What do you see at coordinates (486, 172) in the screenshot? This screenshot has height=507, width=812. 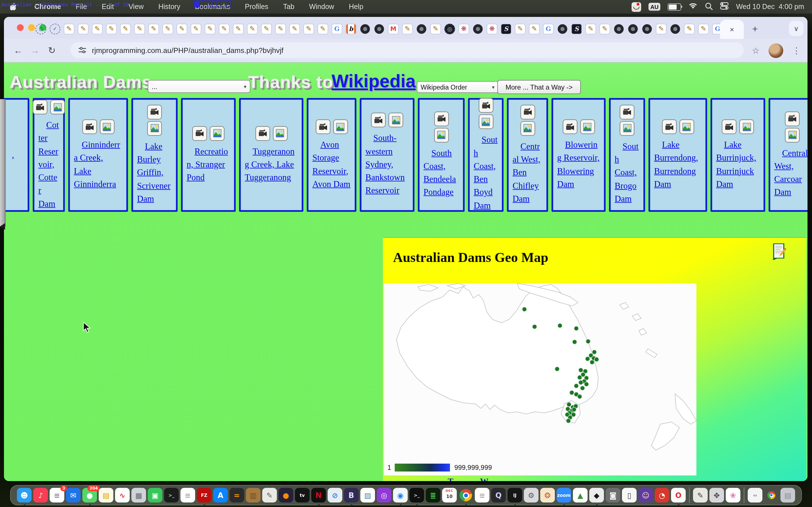 I see `dam-link: South Coast, Ben Boyd Dam` at bounding box center [486, 172].